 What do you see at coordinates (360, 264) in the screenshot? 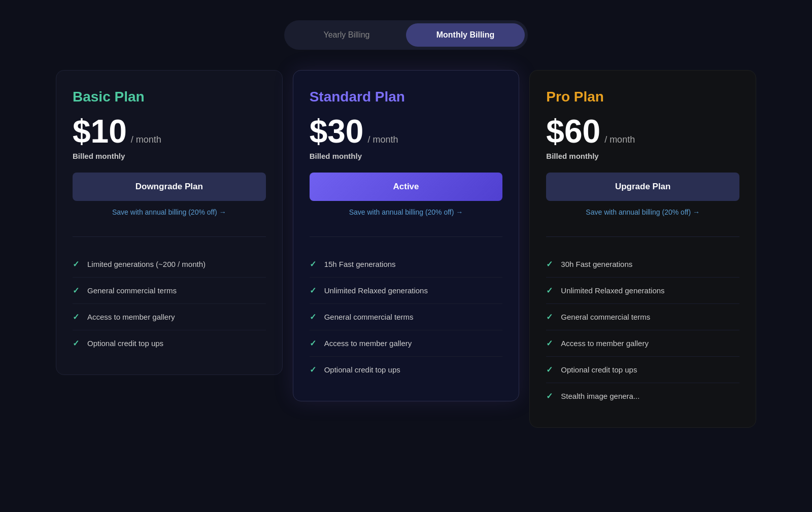
I see `feature-text: 15h Fast generations` at bounding box center [360, 264].